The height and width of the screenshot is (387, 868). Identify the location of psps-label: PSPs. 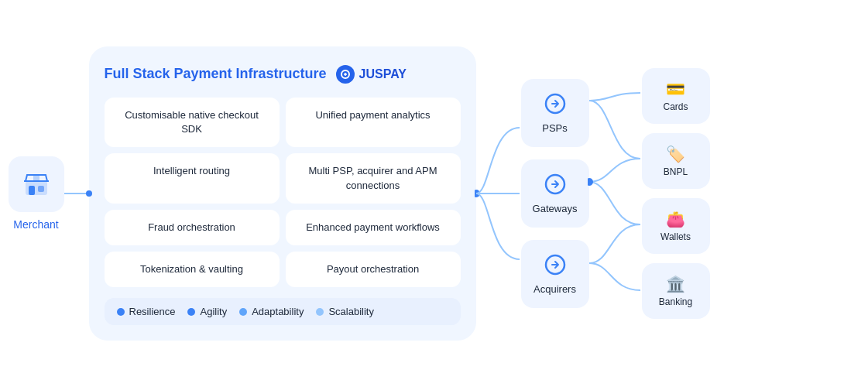
(554, 128).